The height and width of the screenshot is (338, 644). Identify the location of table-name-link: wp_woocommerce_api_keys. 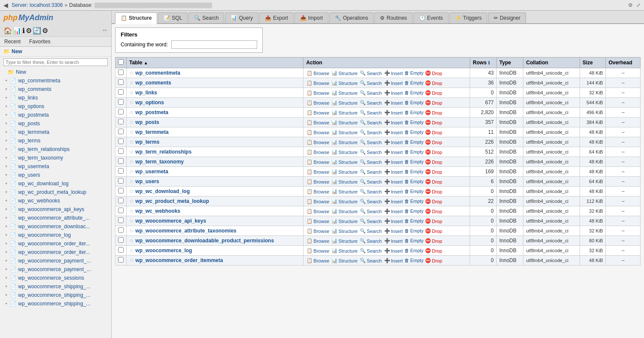
(171, 221).